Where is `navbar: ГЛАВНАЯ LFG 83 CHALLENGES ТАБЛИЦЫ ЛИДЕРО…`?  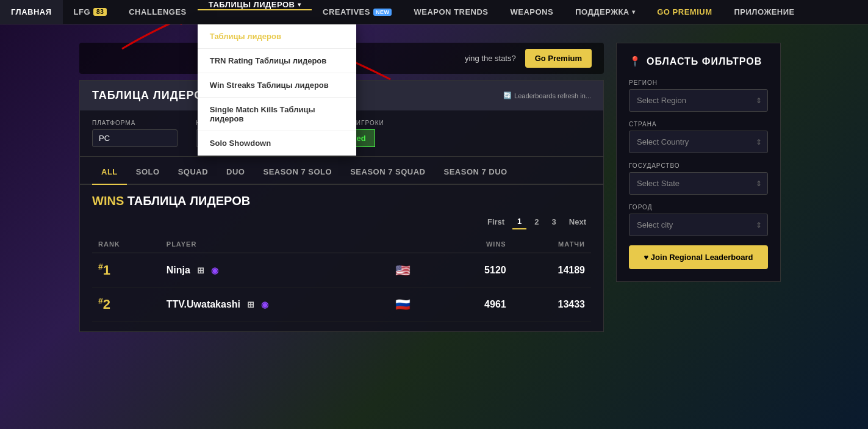 navbar: ГЛАВНАЯ LFG 83 CHALLENGES ТАБЛИЦЫ ЛИДЕРО… is located at coordinates (434, 12).